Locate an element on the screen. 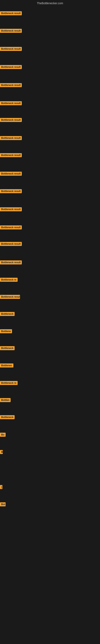 Image resolution: width=100 pixels, height=644 pixels. bottleneck-label: B is located at coordinates (1, 452).